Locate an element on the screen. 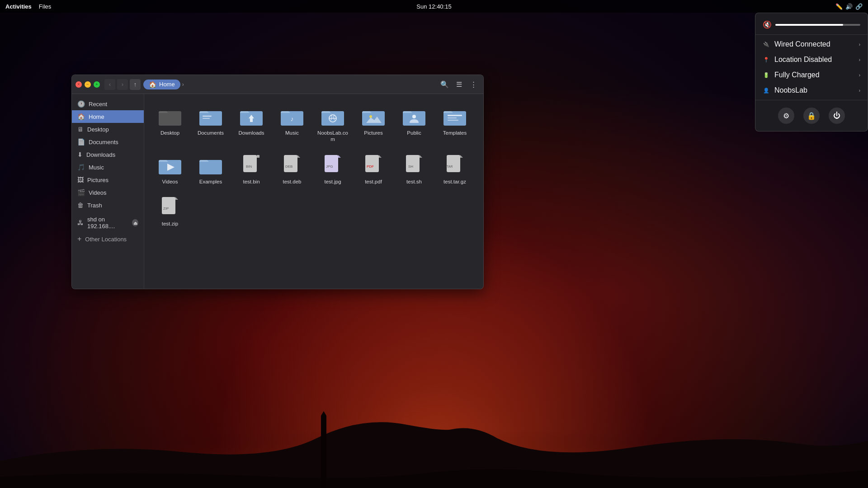 This screenshot has height=488, width=868. menu-button: ⋮ is located at coordinates (473, 84).